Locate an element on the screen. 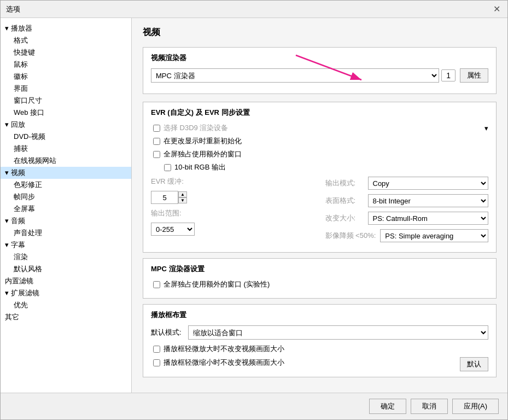 The height and width of the screenshot is (420, 508). scale-up-checkbox-row: 播放框轻微放大时不改变视频画面大小 is located at coordinates (319, 349).